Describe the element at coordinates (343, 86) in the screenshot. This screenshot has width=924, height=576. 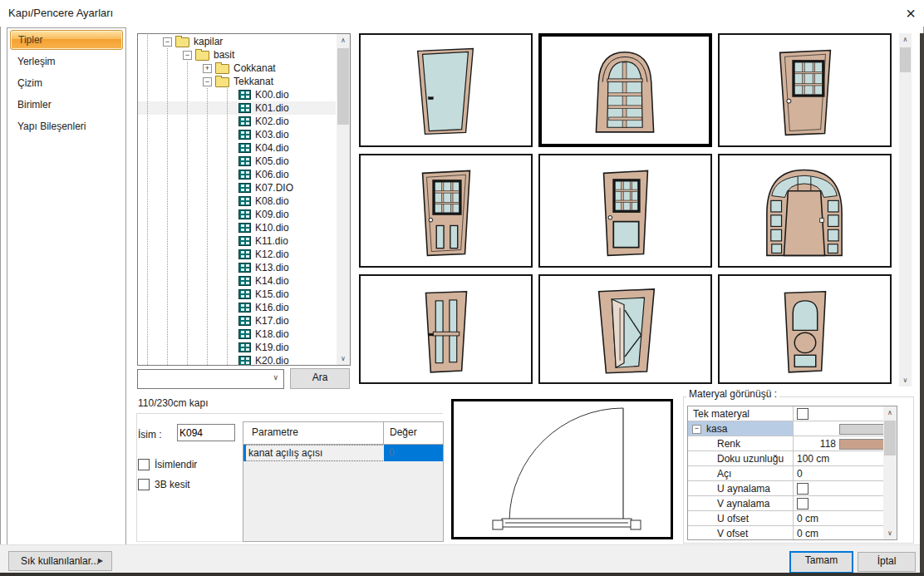
I see `tree-scrollbar-thumb` at that location.